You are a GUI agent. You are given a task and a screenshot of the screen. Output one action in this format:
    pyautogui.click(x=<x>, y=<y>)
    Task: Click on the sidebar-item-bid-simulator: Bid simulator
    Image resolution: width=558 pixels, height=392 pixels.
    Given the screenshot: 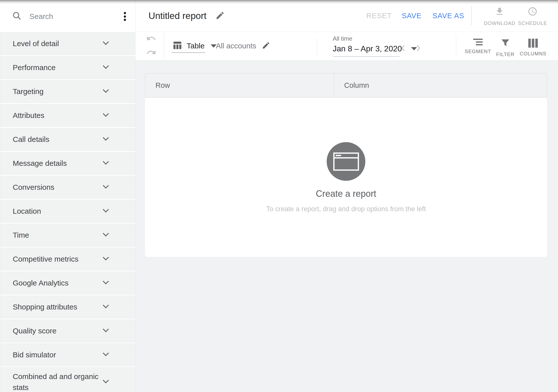 What is the action you would take?
    pyautogui.click(x=68, y=355)
    